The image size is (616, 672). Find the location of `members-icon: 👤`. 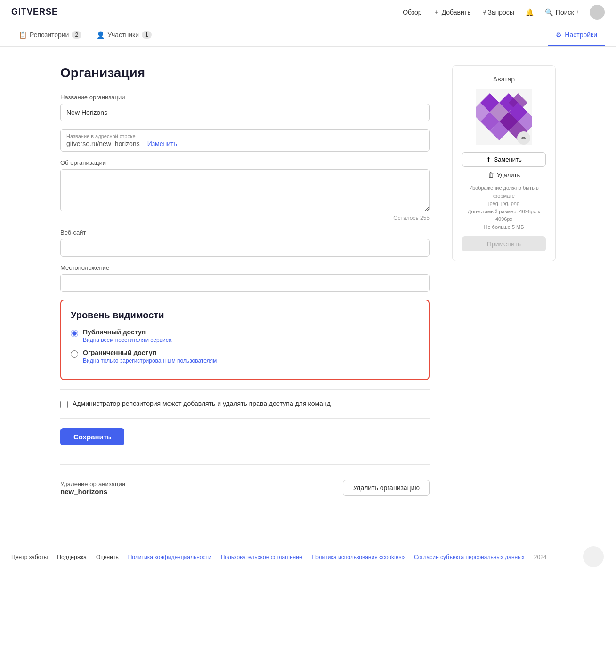

members-icon: 👤 is located at coordinates (101, 35).